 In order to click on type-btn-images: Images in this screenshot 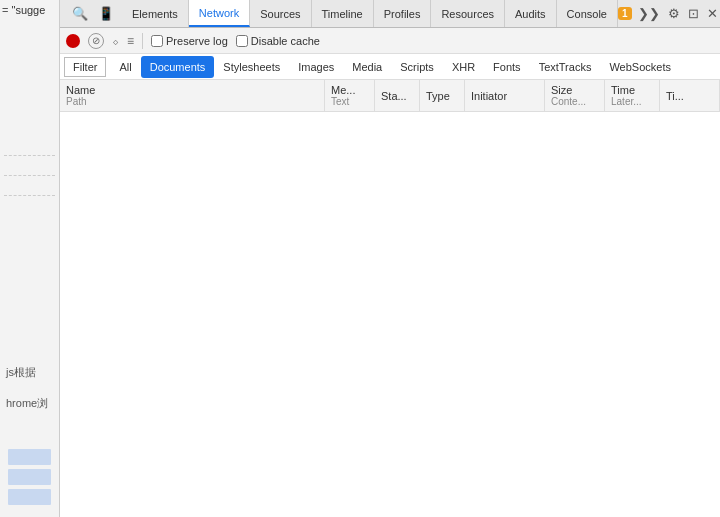, I will do `click(316, 67)`.